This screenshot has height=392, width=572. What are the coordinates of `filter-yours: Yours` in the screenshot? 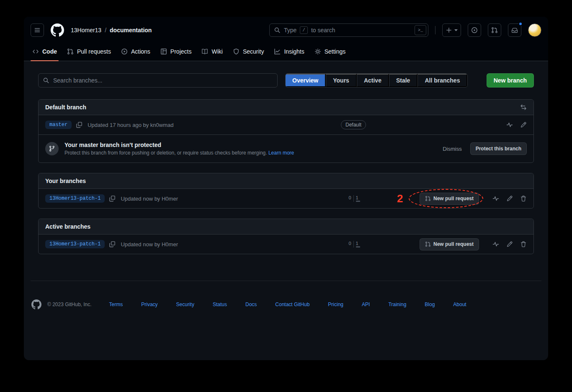 It's located at (341, 80).